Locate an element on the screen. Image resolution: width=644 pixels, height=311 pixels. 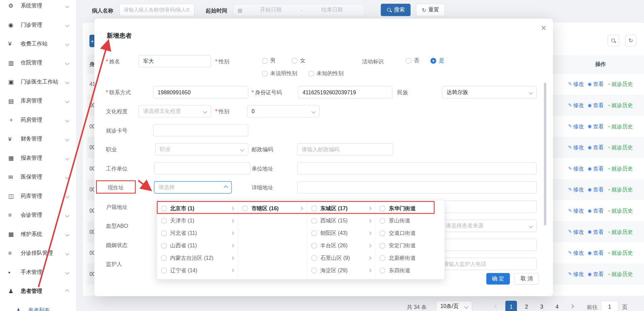
card-number-input is located at coordinates (201, 130).